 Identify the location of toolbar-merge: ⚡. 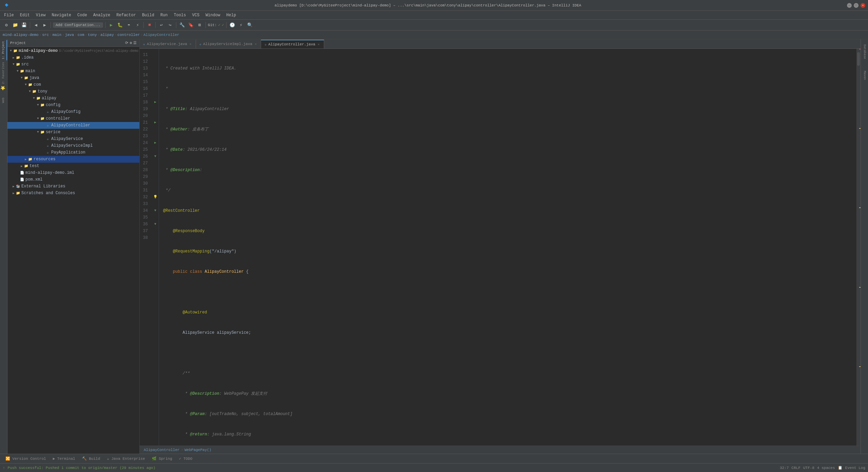
(241, 25).